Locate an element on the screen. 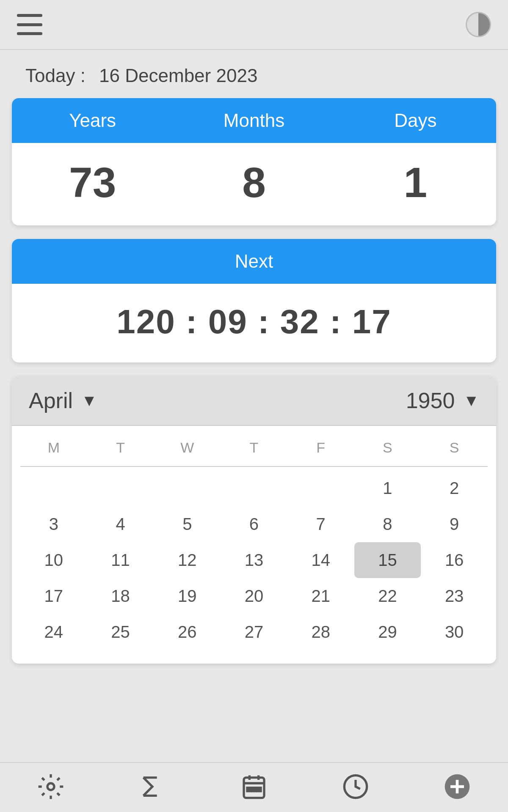  year-dropdown-arrow: ▼ is located at coordinates (471, 401).